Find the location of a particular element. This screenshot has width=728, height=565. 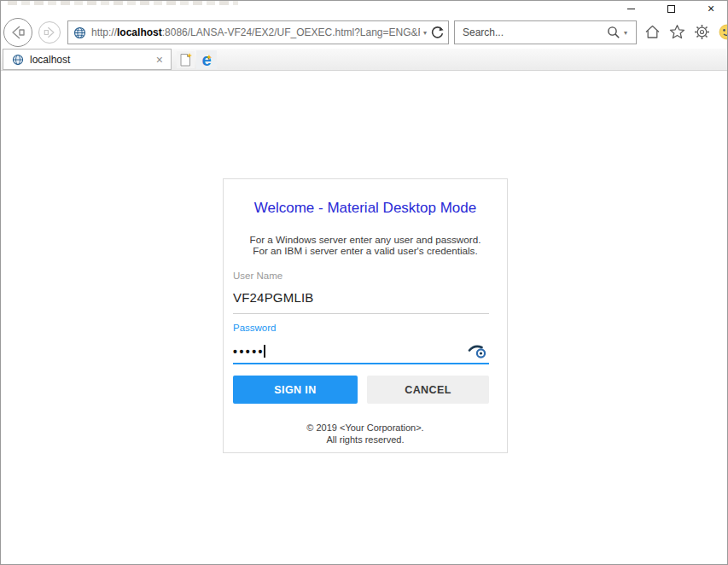

minimize-button is located at coordinates (631, 9).